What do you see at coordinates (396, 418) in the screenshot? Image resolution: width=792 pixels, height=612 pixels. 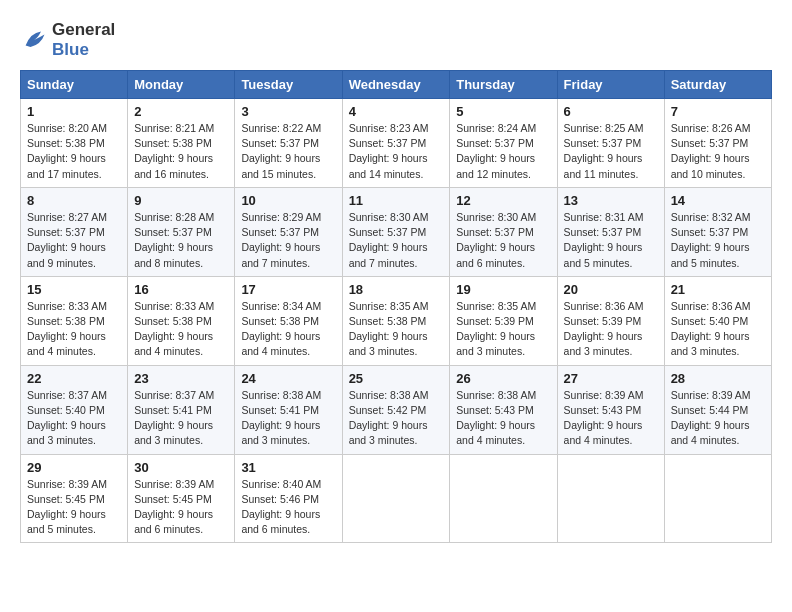 I see `day-info: Sunrise: 8:38 AM Sunset: 5:42 PM Dayligh…` at bounding box center [396, 418].